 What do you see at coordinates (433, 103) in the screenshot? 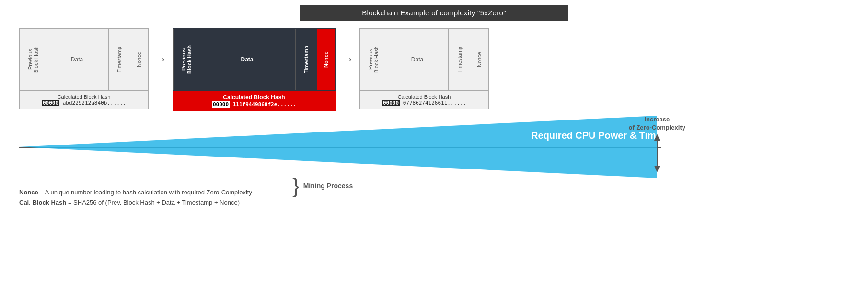
I see `block-3-hash-val: 07786274126611......` at bounding box center [433, 103].